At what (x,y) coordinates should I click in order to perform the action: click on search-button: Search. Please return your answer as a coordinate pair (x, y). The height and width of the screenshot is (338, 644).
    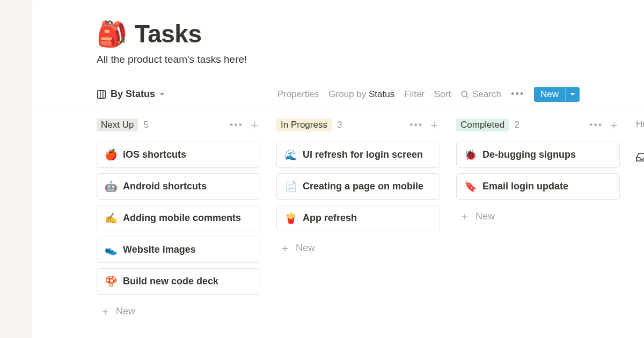
    Looking at the image, I should click on (481, 94).